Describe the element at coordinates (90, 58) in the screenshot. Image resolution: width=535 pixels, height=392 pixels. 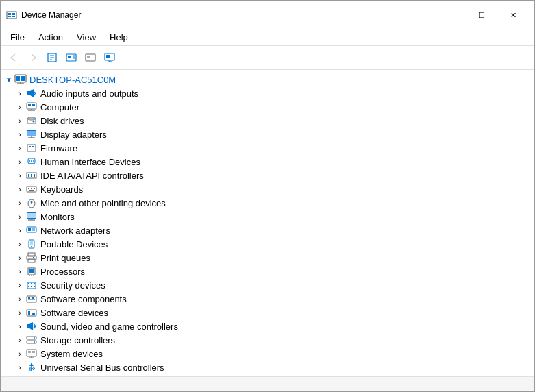
I see `disable-button` at that location.